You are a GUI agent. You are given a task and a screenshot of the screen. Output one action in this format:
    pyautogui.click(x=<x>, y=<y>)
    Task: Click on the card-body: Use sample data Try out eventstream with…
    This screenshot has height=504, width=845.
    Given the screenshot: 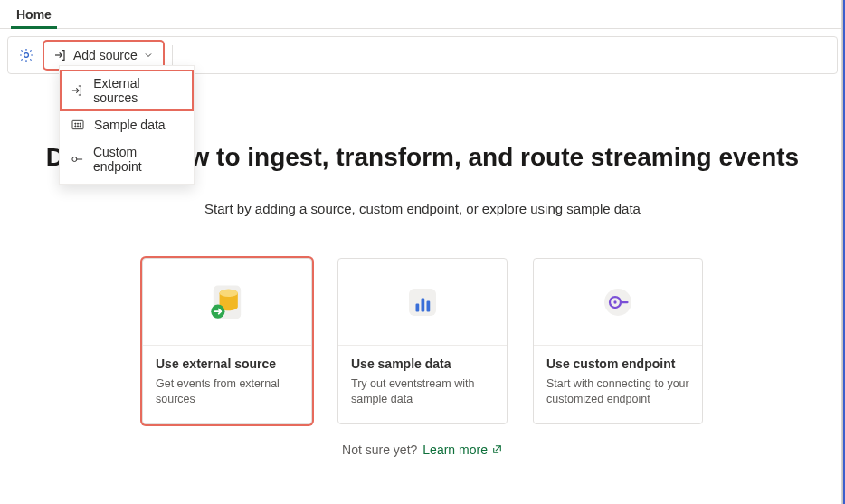 What is the action you would take?
    pyautogui.click(x=422, y=385)
    